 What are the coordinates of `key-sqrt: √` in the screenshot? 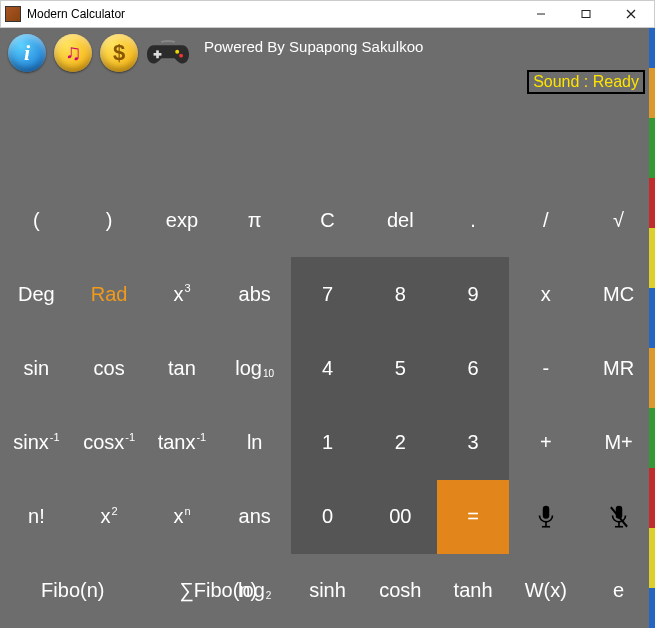 It's located at (618, 220).